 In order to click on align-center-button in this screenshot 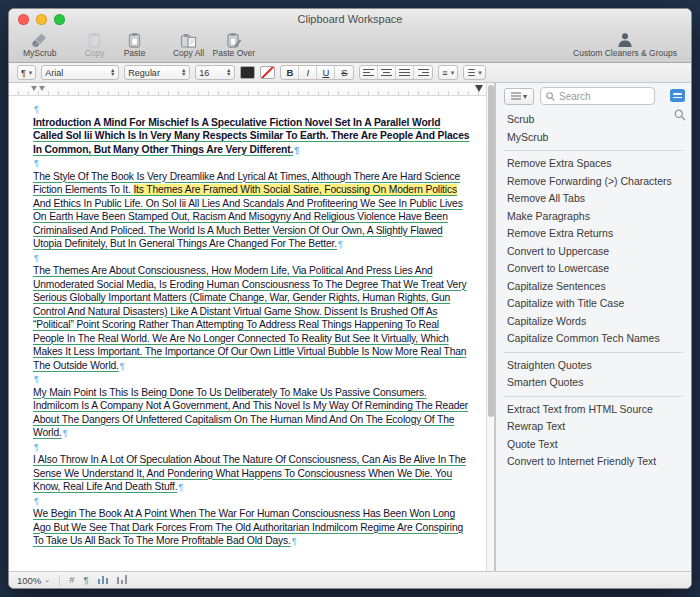, I will do `click(387, 72)`.